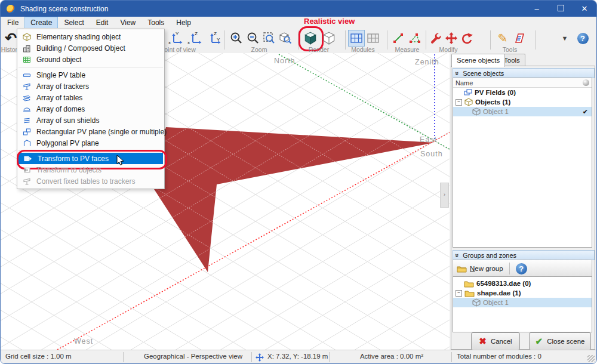 The height and width of the screenshot is (364, 597). I want to click on tools-shapes-button, so click(519, 38).